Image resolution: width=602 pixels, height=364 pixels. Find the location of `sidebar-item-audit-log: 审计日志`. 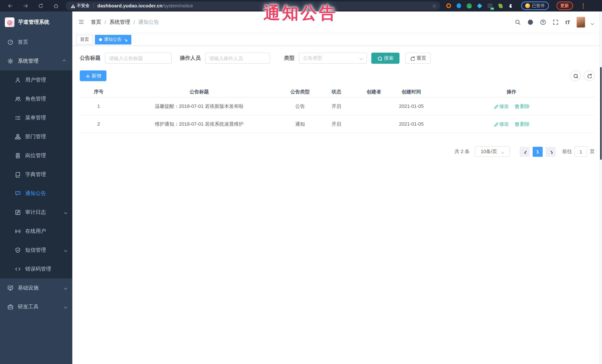

sidebar-item-audit-log: 审计日志 is located at coordinates (36, 212).